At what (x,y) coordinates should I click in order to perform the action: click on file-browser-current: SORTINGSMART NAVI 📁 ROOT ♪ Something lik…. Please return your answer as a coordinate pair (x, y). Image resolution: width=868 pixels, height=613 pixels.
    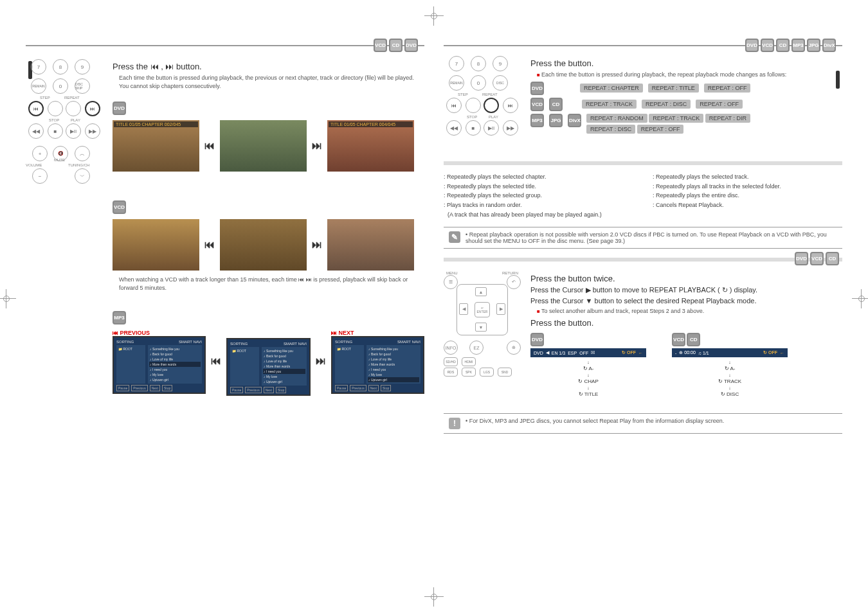
    Looking at the image, I should click on (269, 367).